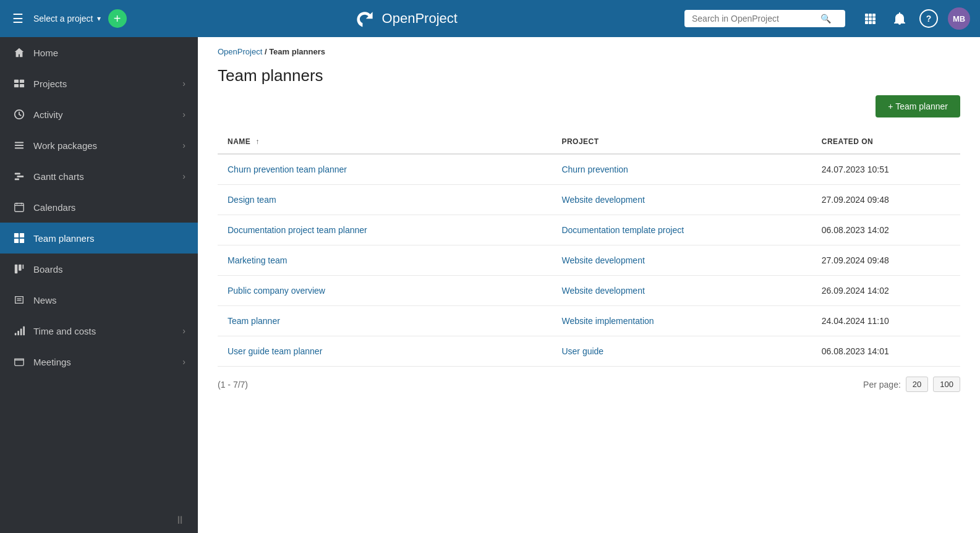 Image resolution: width=980 pixels, height=533 pixels. I want to click on new-team-planner-button: + Team planner, so click(918, 106).